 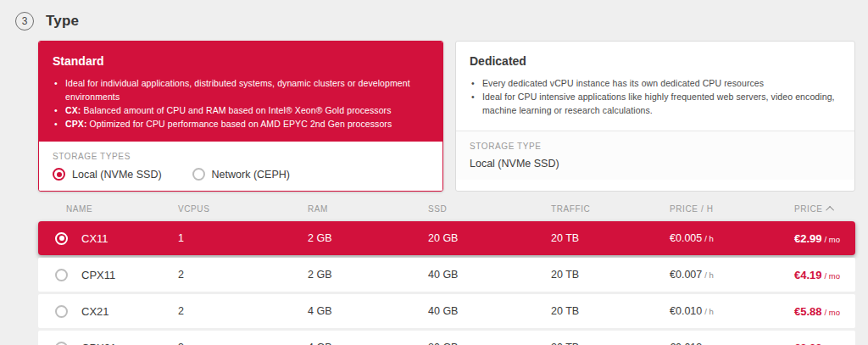 I want to click on storage-local-radio: Local (NVMe SSD), so click(x=107, y=175).